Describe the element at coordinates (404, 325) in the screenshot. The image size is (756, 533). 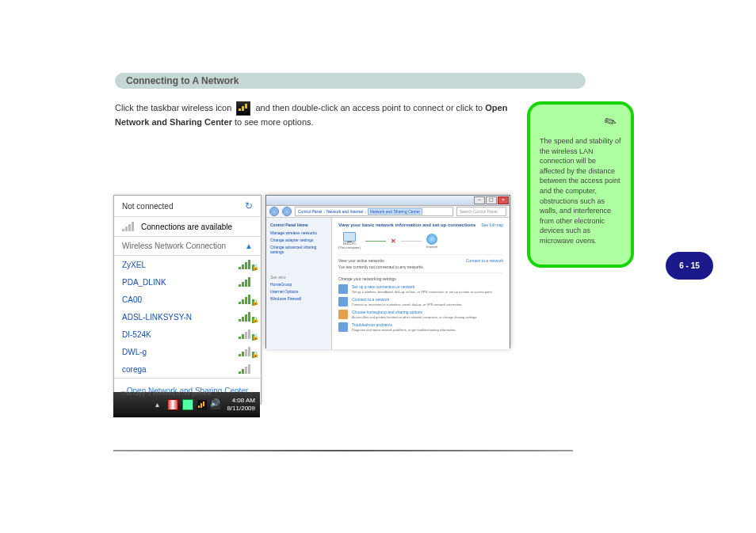
I see `task-title-link: Troubleshoot problems` at that location.